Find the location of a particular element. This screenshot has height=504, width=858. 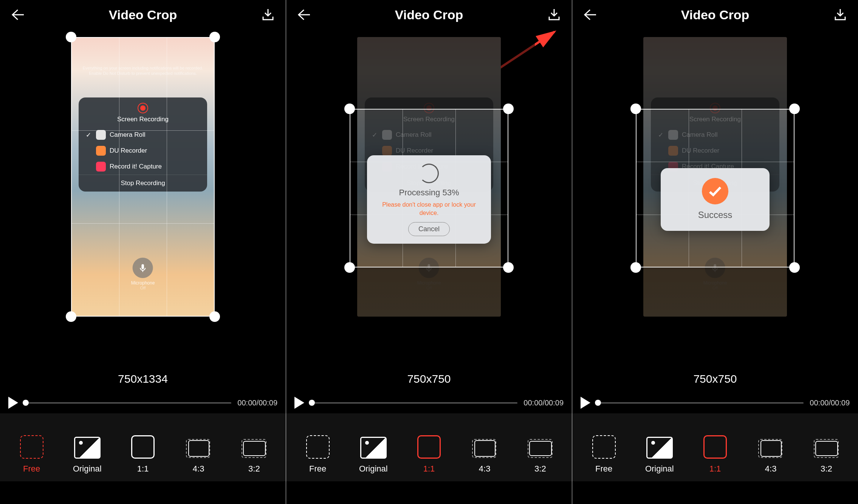

cancel-button: Cancel is located at coordinates (429, 229).